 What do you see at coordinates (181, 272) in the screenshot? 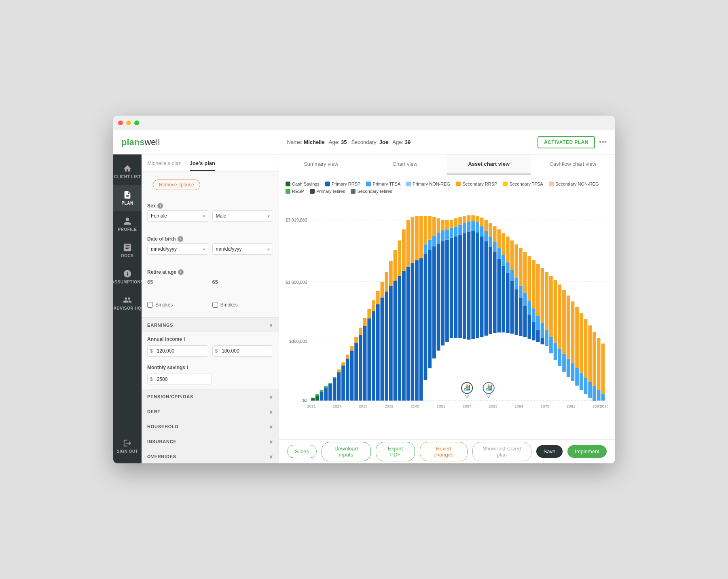
I see `retire-info-icon: i` at bounding box center [181, 272].